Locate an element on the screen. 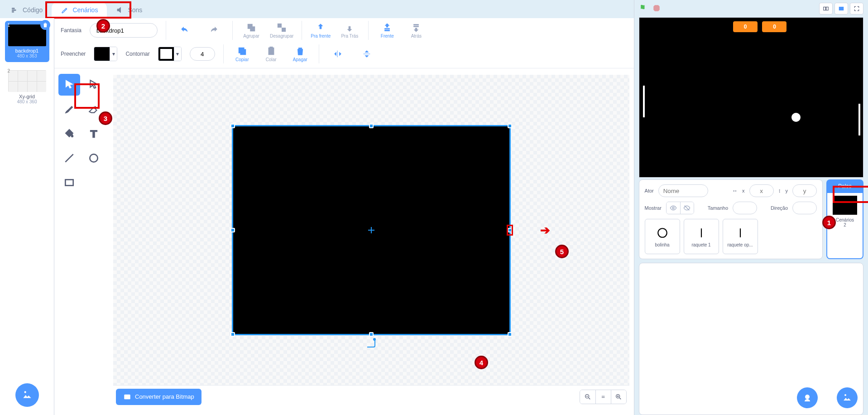 This screenshot has width=868, height=415. copy-button: Copiar is located at coordinates (242, 54).